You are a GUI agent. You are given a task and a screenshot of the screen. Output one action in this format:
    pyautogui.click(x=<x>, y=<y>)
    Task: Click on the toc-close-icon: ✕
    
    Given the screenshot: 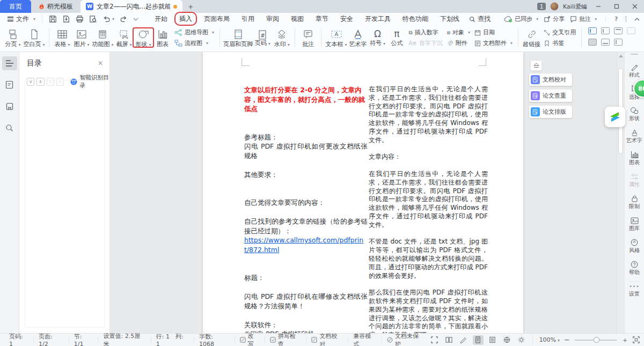 What is the action you would take?
    pyautogui.click(x=100, y=63)
    